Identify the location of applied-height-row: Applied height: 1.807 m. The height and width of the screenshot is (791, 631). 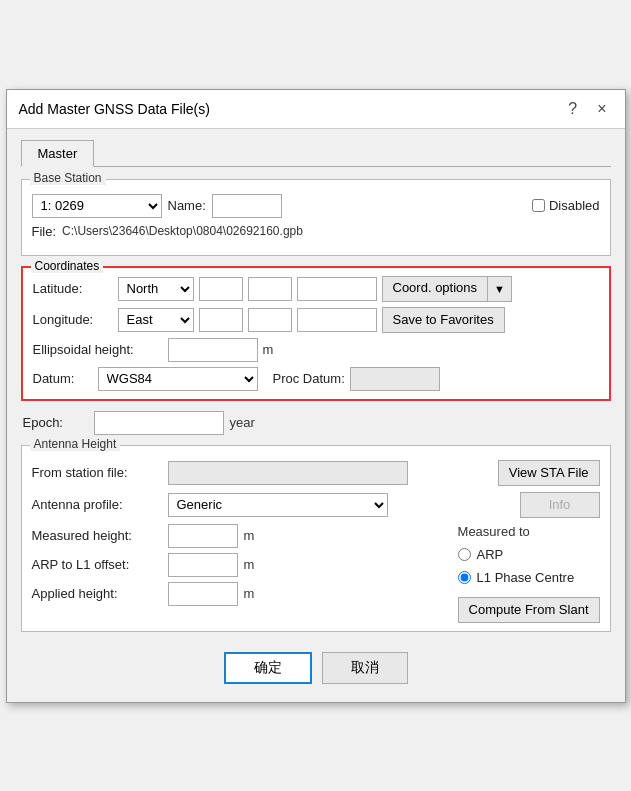
(144, 594).